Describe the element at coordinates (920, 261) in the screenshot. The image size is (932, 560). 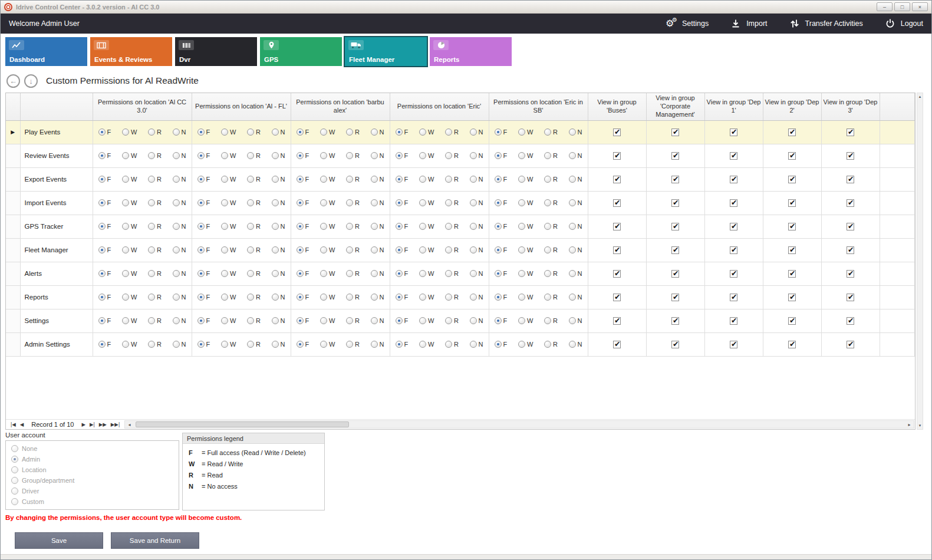
I see `vertical-scrollbar: ▴ ▾` at that location.